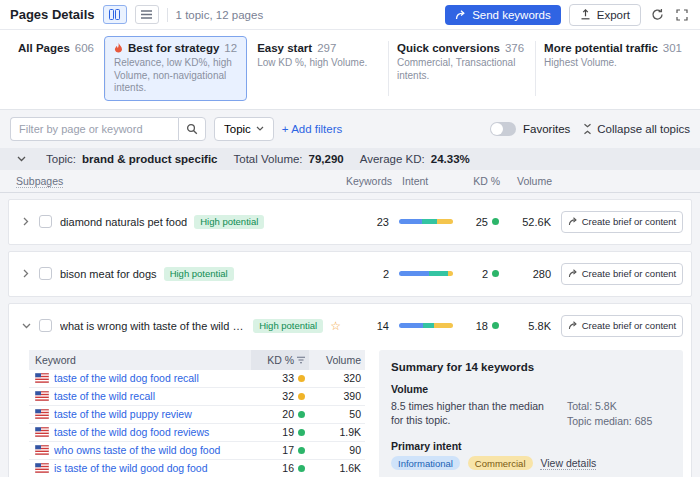 This screenshot has height=477, width=700. I want to click on filter-input, so click(94, 129).